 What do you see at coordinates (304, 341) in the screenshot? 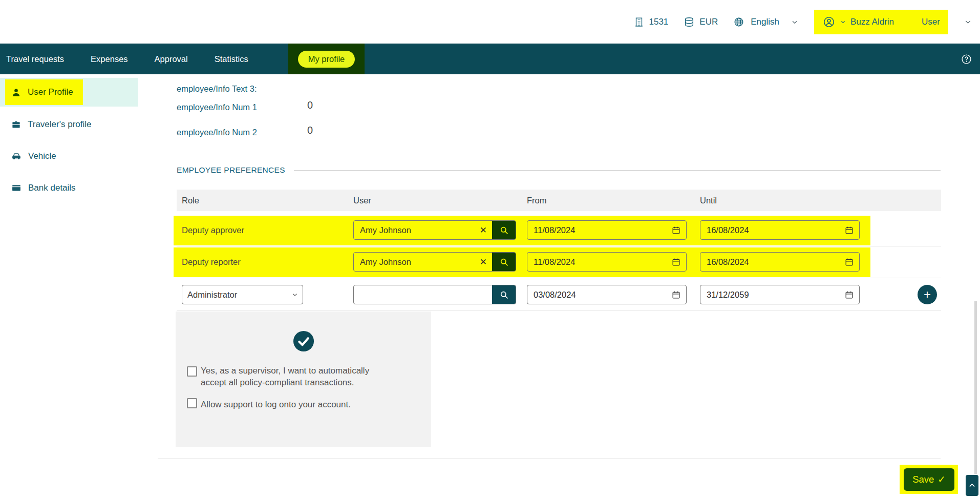
I see `check-circle-icon` at bounding box center [304, 341].